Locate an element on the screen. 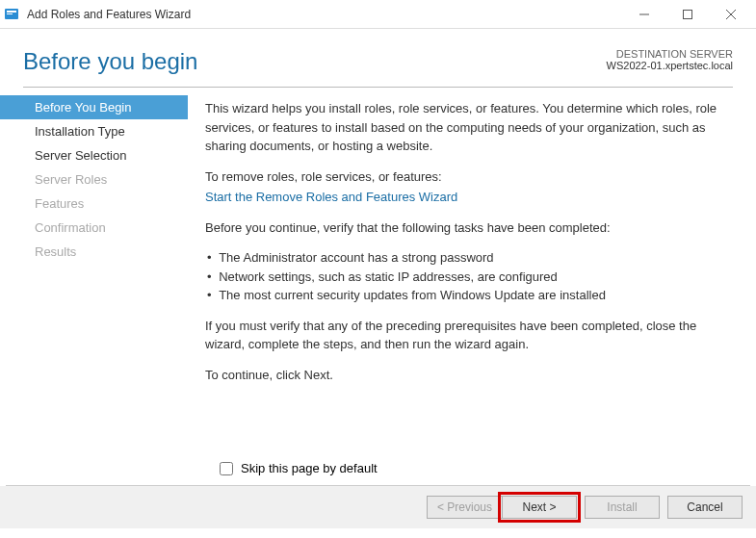 This screenshot has width=756, height=538. verify-note: If you must verify that any of the prece… is located at coordinates (467, 335).